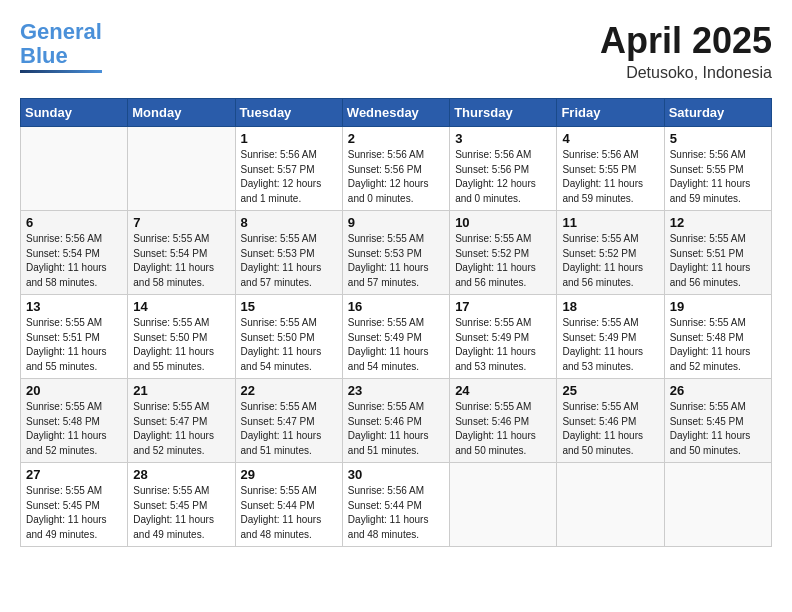 This screenshot has width=792, height=612. What do you see at coordinates (718, 253) in the screenshot?
I see `calendar-cell: 12Sunrise: 5:55 AM Sunset: 5:51 PM Dayli…` at bounding box center [718, 253].